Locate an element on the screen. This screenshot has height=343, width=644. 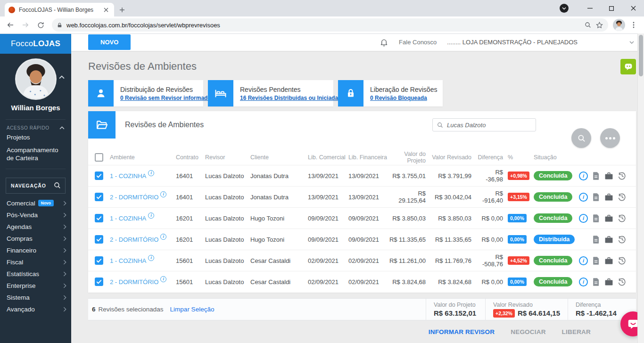
card-title: Revisões Pendentes is located at coordinates (290, 90).